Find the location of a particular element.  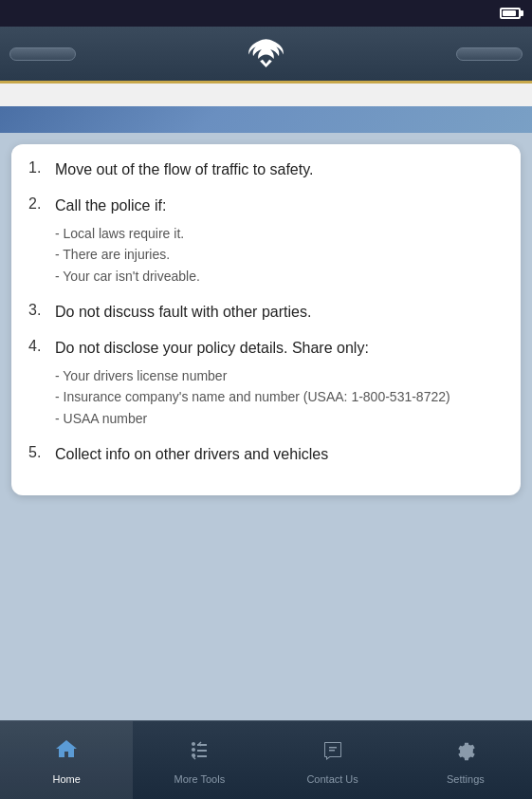

item-number: 4. is located at coordinates (38, 346).